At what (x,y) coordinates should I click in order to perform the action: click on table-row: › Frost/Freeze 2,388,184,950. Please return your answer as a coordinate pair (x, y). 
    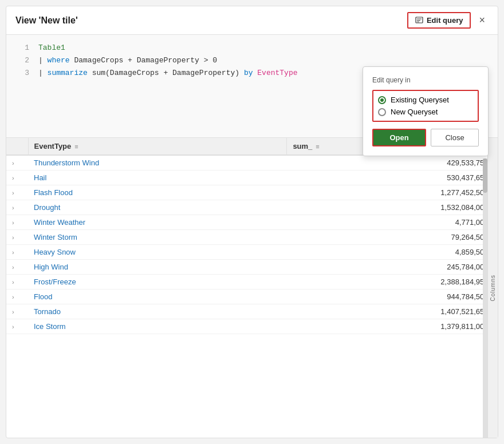
    Looking at the image, I should click on (252, 282).